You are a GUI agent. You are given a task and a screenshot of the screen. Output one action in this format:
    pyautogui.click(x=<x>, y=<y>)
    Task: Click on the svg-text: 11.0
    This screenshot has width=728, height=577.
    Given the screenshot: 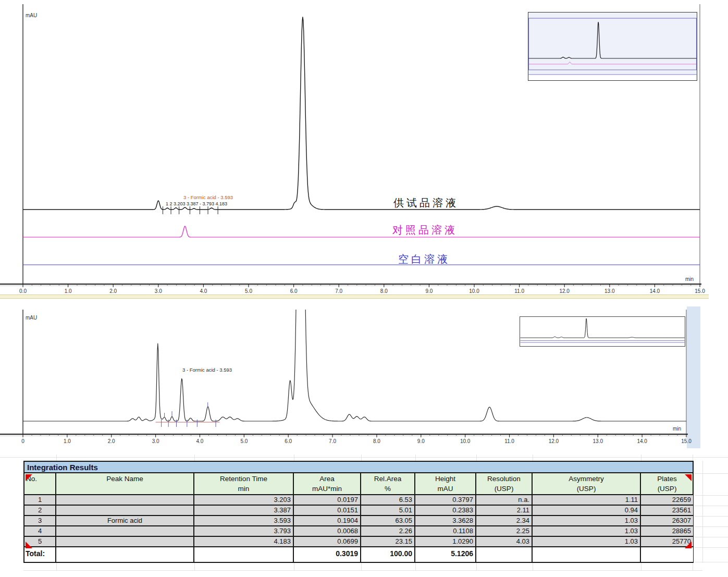 What is the action you would take?
    pyautogui.click(x=519, y=291)
    